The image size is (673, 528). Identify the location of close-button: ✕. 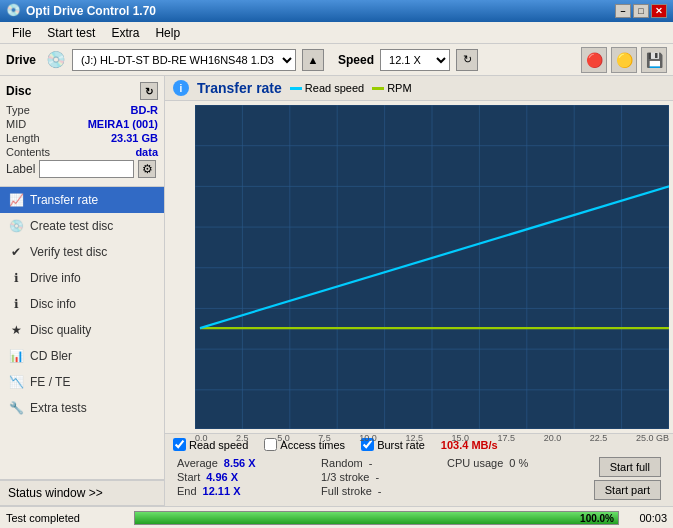
(659, 11).